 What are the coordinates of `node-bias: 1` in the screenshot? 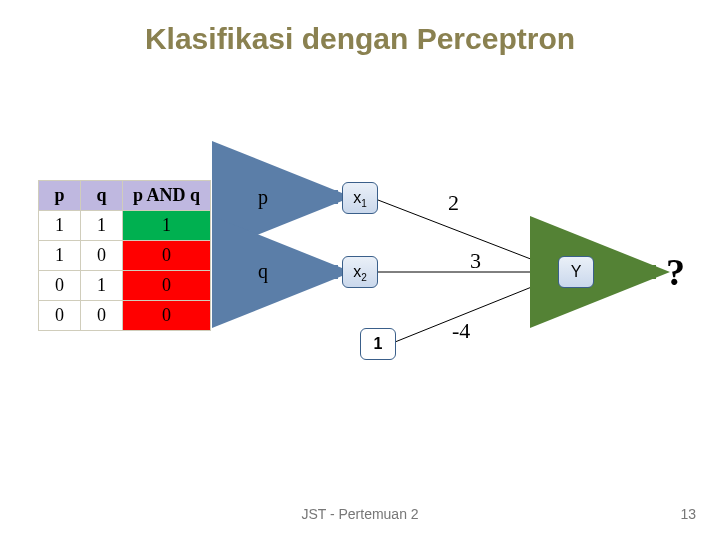 It's located at (378, 344).